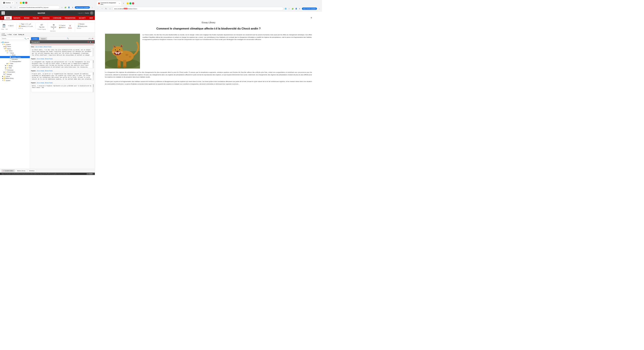  Describe the element at coordinates (62, 26) in the screenshot. I see `copy-to-btn: 📋 Copy to` at that location.